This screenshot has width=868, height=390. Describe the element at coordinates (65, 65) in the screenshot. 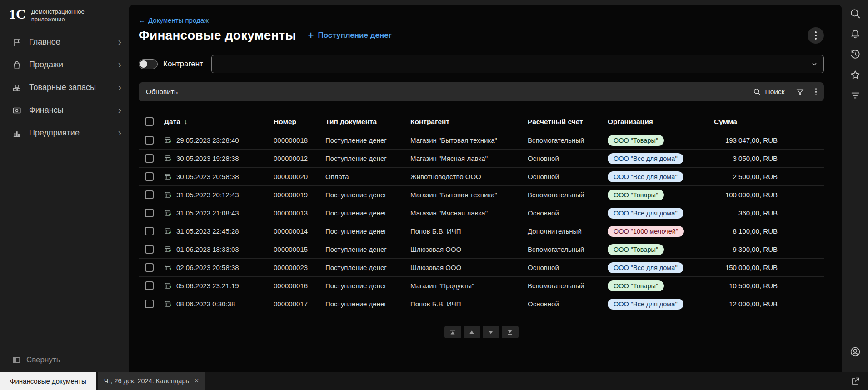

I see `sidebar-item-sales: Продажи ›` at that location.